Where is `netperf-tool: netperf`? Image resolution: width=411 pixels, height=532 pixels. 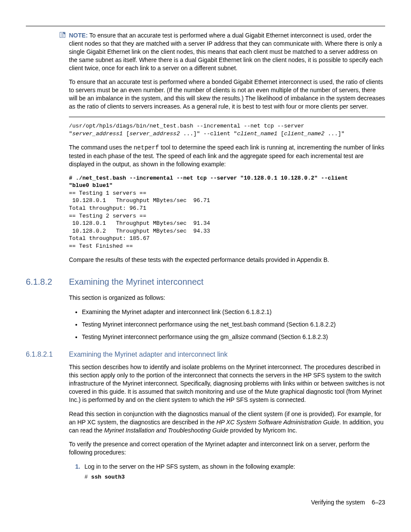
netperf-tool: netperf is located at coordinates (146, 148).